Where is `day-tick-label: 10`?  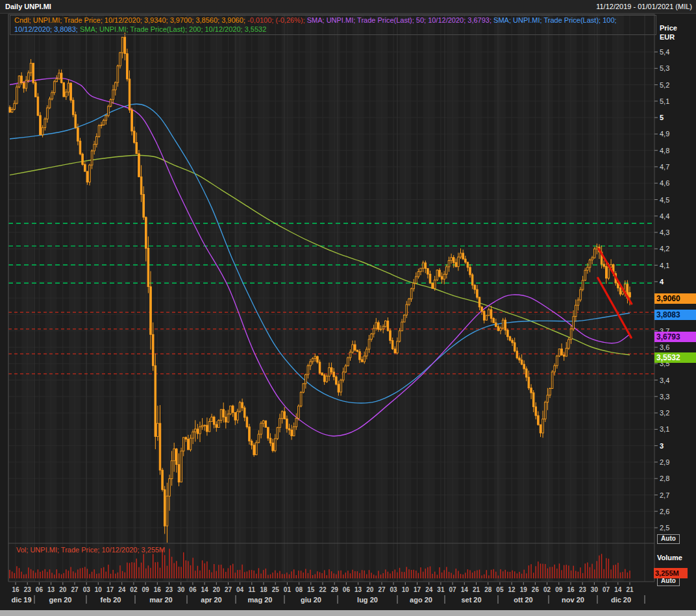 day-tick-label: 10 is located at coordinates (406, 589).